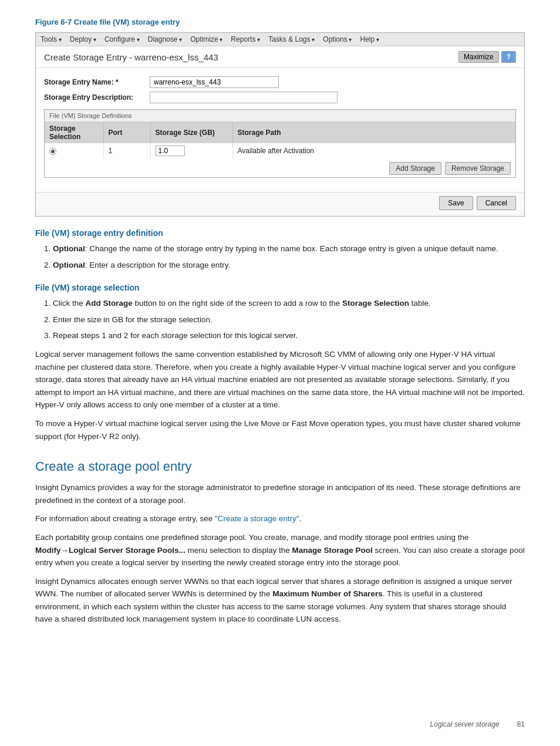 This screenshot has height=746, width=560. What do you see at coordinates (97, 82) in the screenshot?
I see `storage-entry-name-label: Storage Entry Name: *` at bounding box center [97, 82].